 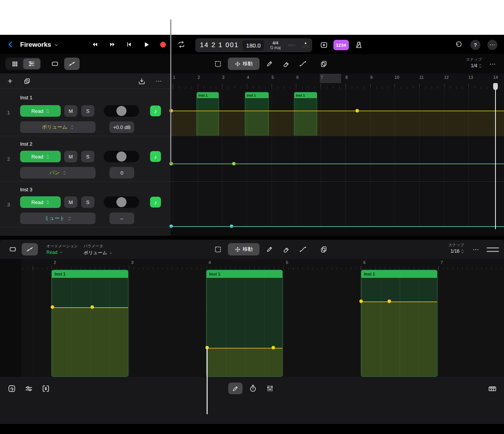 What do you see at coordinates (72, 64) in the screenshot?
I see `automation-view-button` at bounding box center [72, 64].